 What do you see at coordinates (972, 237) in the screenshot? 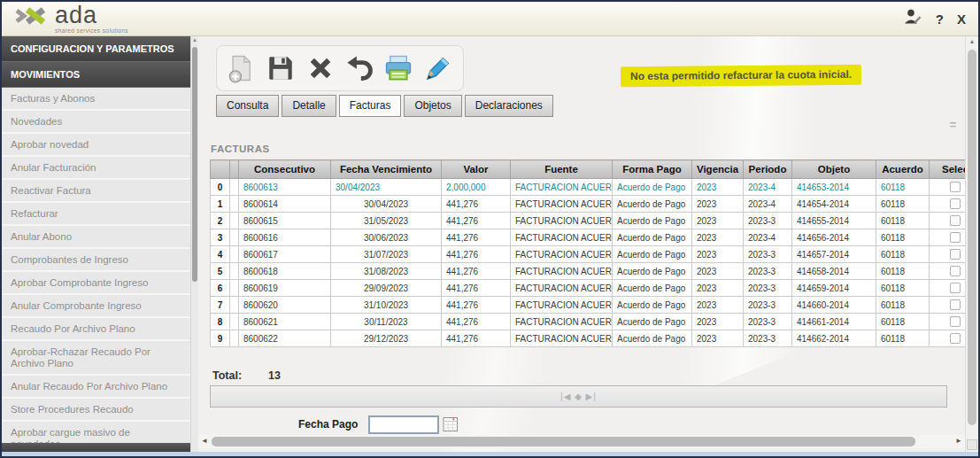
I see `vertical-scrollbar-thumb` at bounding box center [972, 237].